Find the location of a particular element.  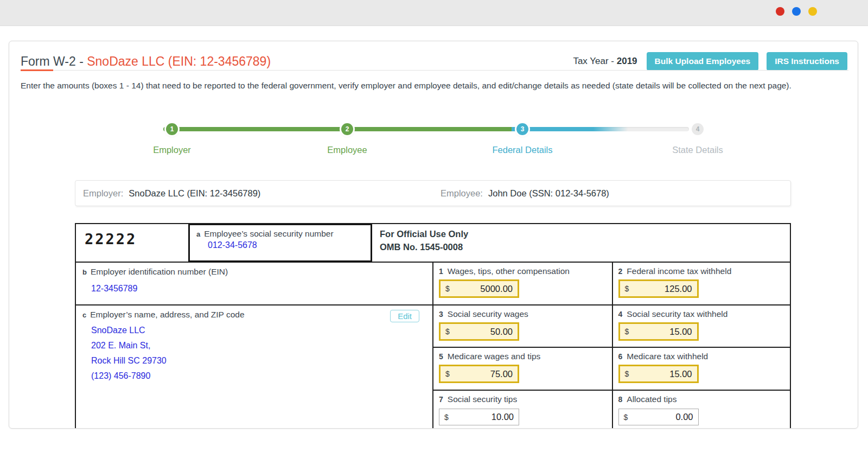

box-6-currency-symbol: $ is located at coordinates (627, 374).